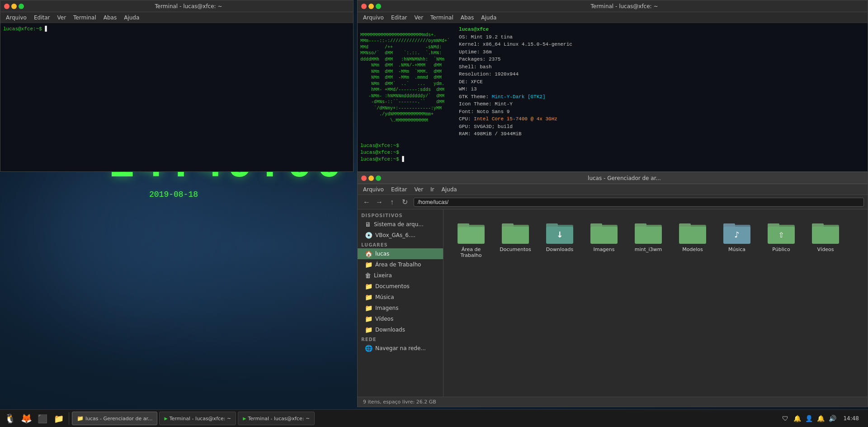  What do you see at coordinates (401, 235) in the screenshot?
I see `sidebar-item-vbox: 💿 VBox_GAs_6....` at bounding box center [401, 235].